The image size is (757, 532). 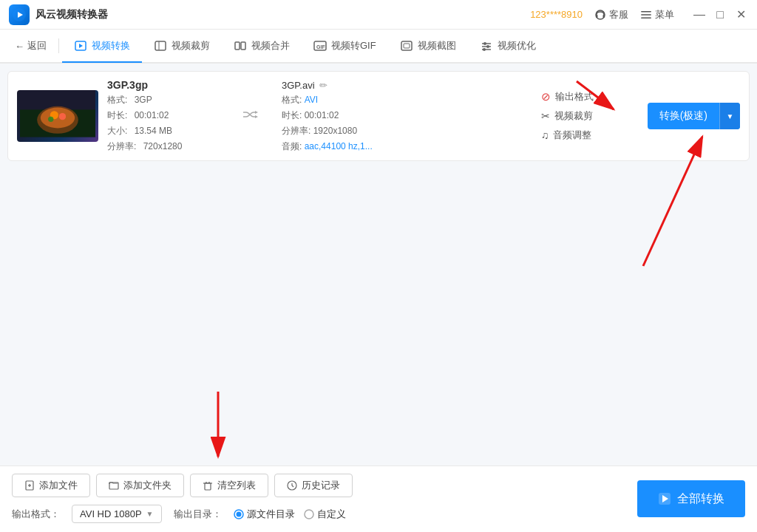 What do you see at coordinates (154, 131) in the screenshot?
I see `size-value: 13.54 MB` at bounding box center [154, 131].